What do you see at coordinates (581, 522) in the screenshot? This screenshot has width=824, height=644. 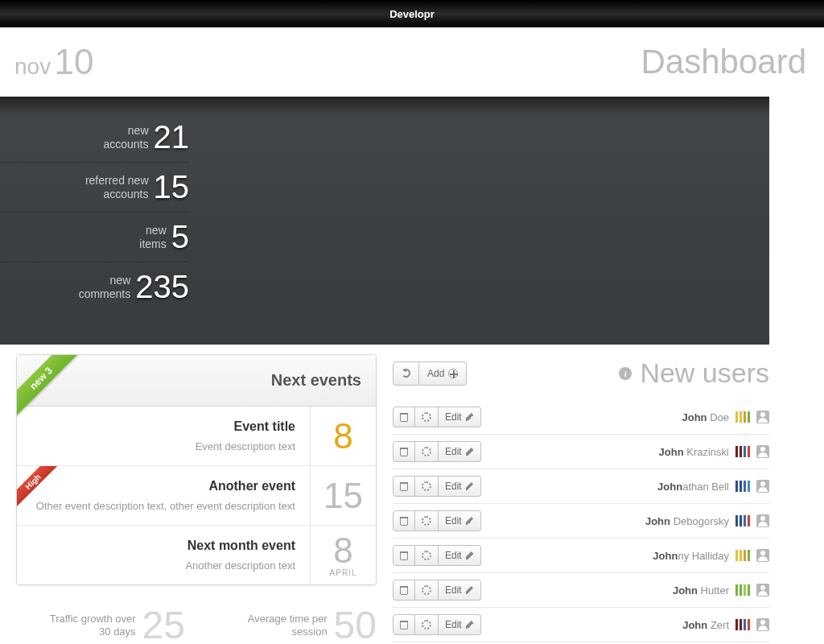 I see `user-row: Edit John Debogorsky` at bounding box center [581, 522].